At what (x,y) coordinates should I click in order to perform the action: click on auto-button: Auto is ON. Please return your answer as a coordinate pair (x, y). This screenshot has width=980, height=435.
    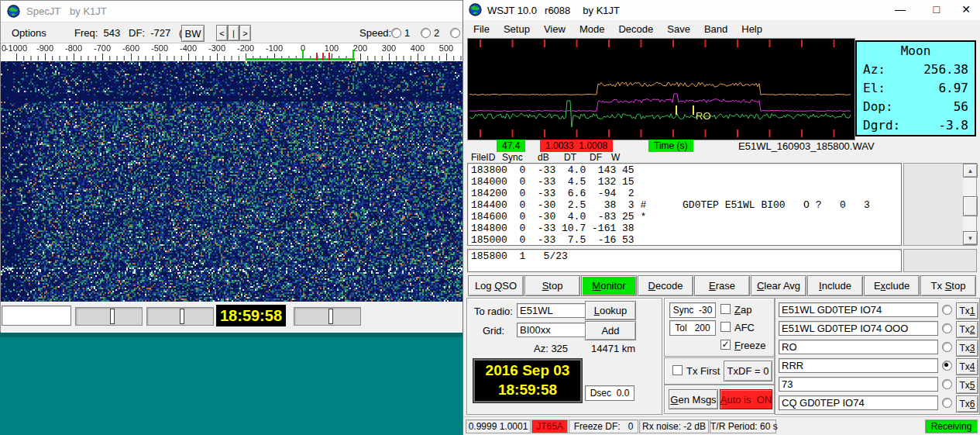
    Looking at the image, I should click on (746, 399).